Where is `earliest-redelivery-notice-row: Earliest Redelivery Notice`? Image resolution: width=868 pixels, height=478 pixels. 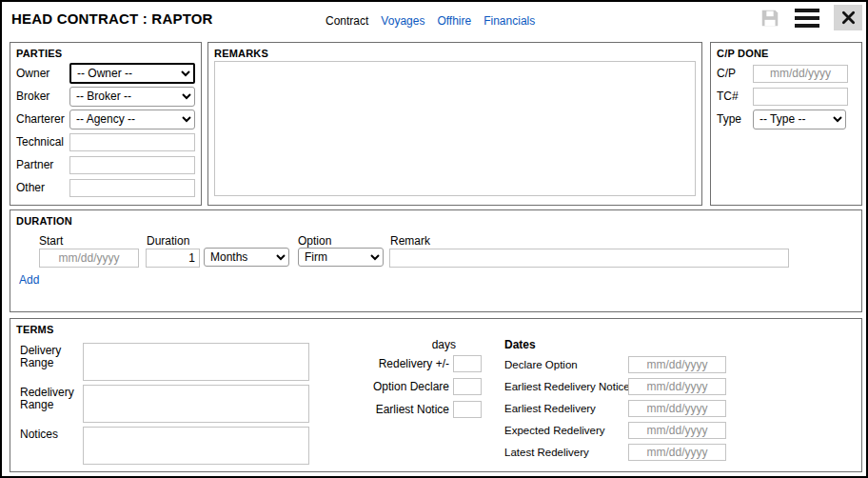 earliest-redelivery-notice-row: Earliest Redelivery Notice is located at coordinates (628, 387).